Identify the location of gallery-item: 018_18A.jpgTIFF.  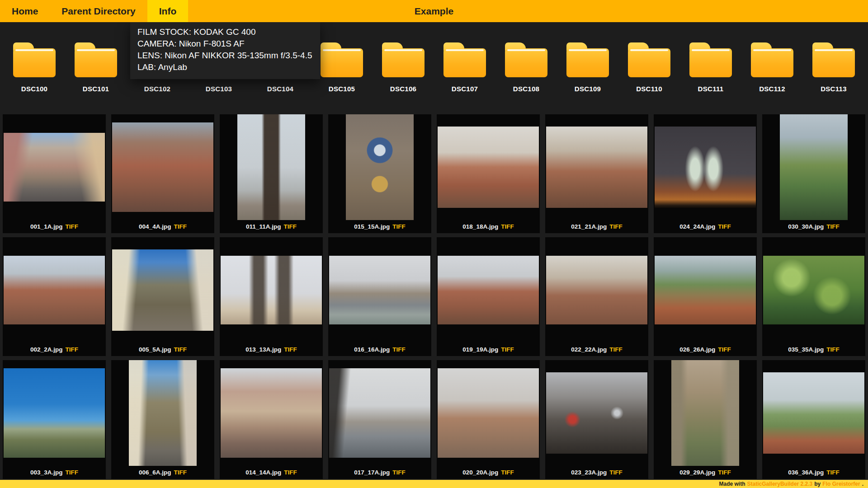
(488, 174).